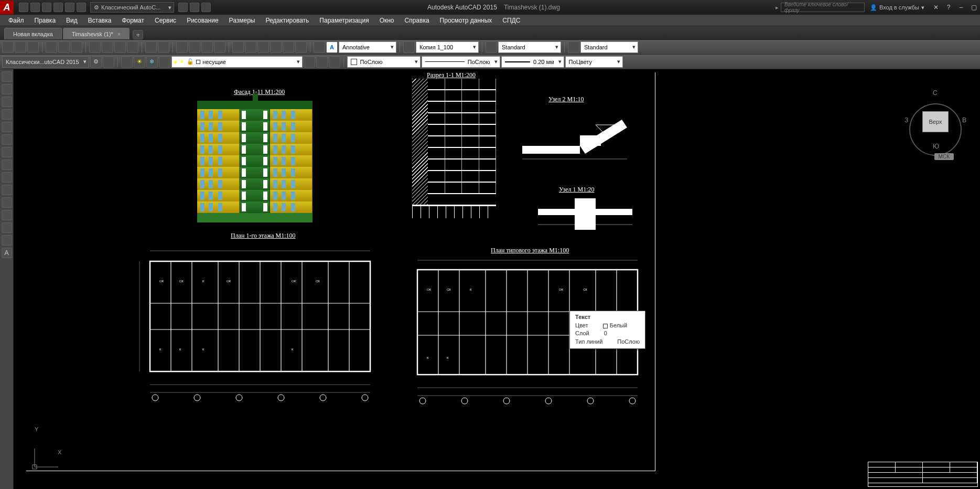 This screenshot has width=980, height=489. I want to click on help-icon: ?, so click(949, 7).